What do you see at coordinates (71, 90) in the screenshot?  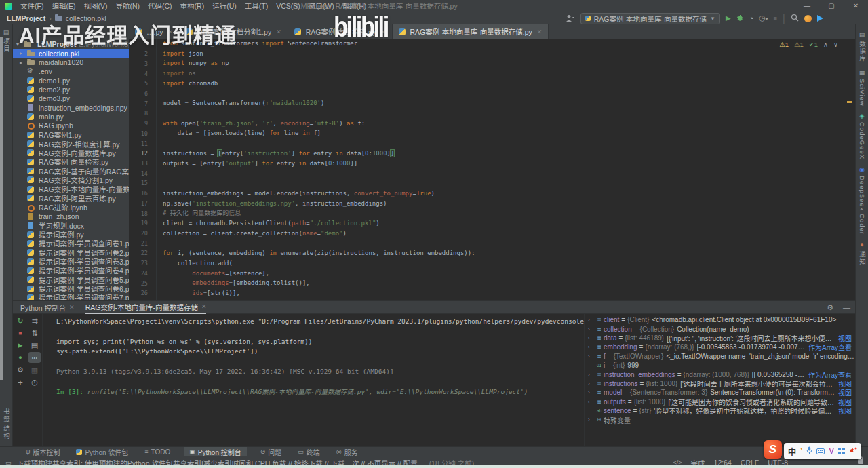 I see `tree-item: demo2.py` at bounding box center [71, 90].